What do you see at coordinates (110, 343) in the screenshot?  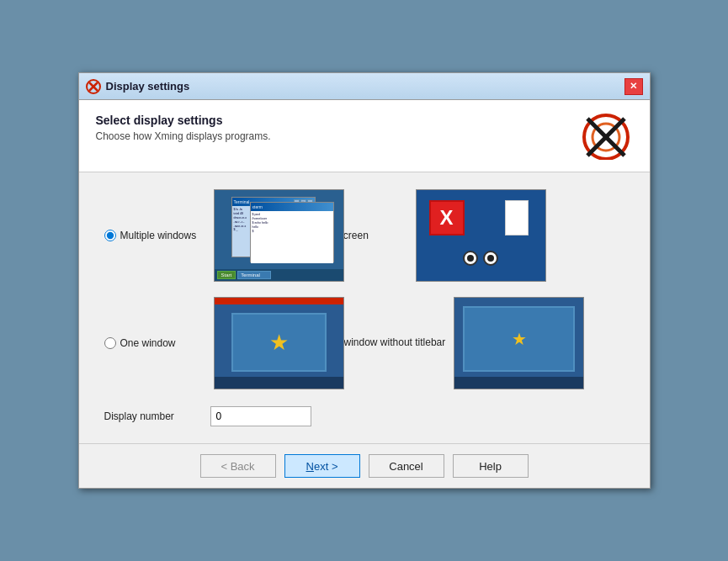 I see `one-window-radio` at bounding box center [110, 343].